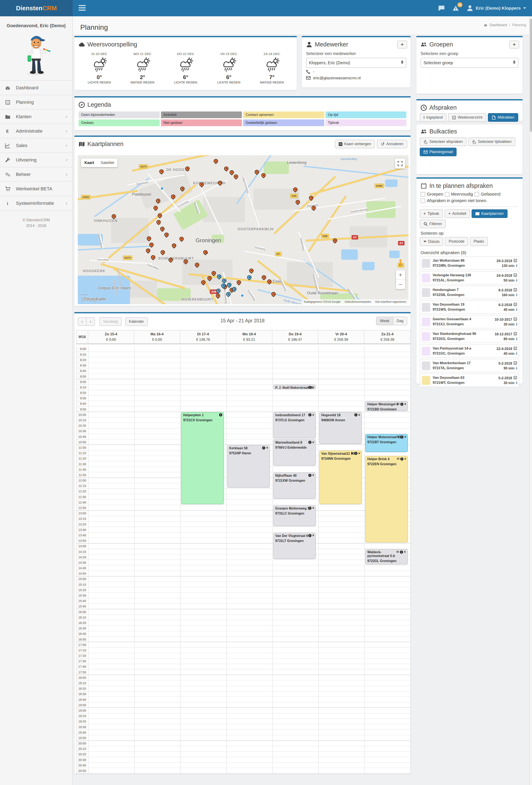 Image resolution: width=532 pixels, height=785 pixels. What do you see at coordinates (203, 458) in the screenshot?
I see `calendar-event-helperplein-1: Helperplein 1i9721CX Groningen` at bounding box center [203, 458].